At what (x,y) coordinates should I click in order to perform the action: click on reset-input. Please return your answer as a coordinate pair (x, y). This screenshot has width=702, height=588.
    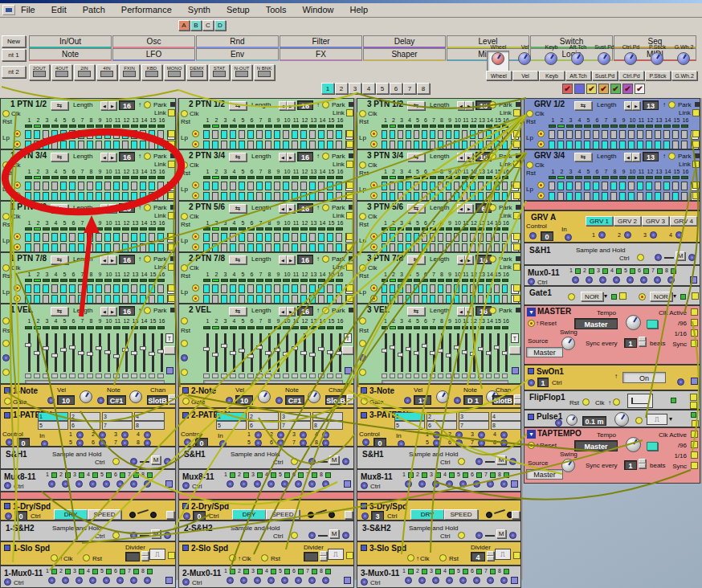
    Looking at the image, I should click on (532, 323).